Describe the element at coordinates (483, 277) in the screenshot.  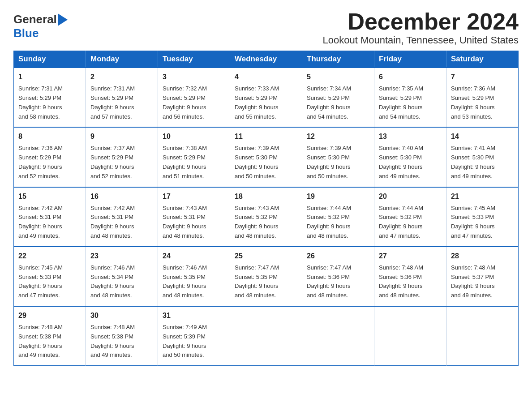
I see `calendar-day-cell: 28Sunrise: 7:48 AMSunset: 5:37 PMDayligh…` at that location.